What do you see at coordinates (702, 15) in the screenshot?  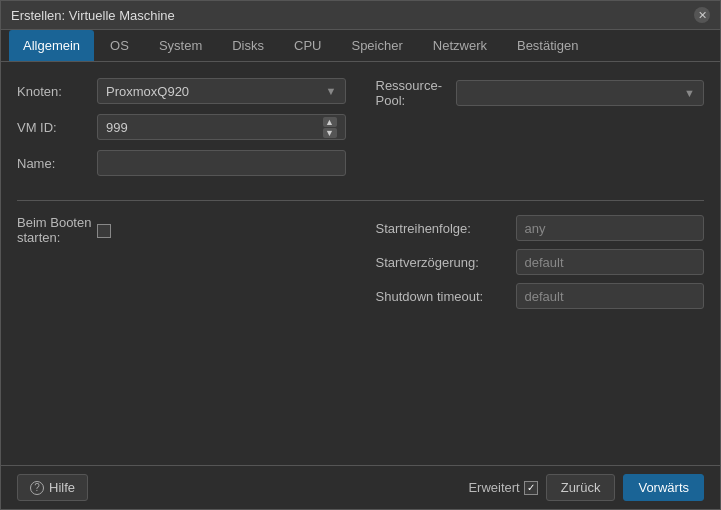 I see `close-button: ✕` at bounding box center [702, 15].